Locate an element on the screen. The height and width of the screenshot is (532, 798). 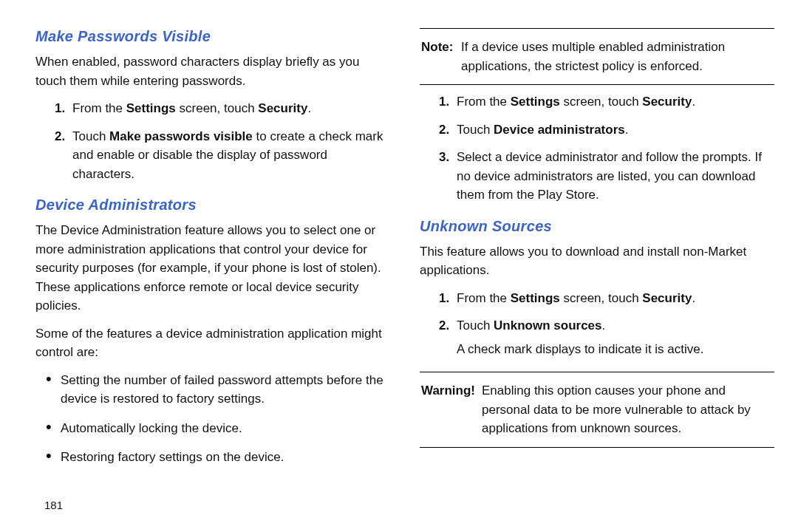
note-block: Note: If a device uses multiple enabled … is located at coordinates (597, 56).